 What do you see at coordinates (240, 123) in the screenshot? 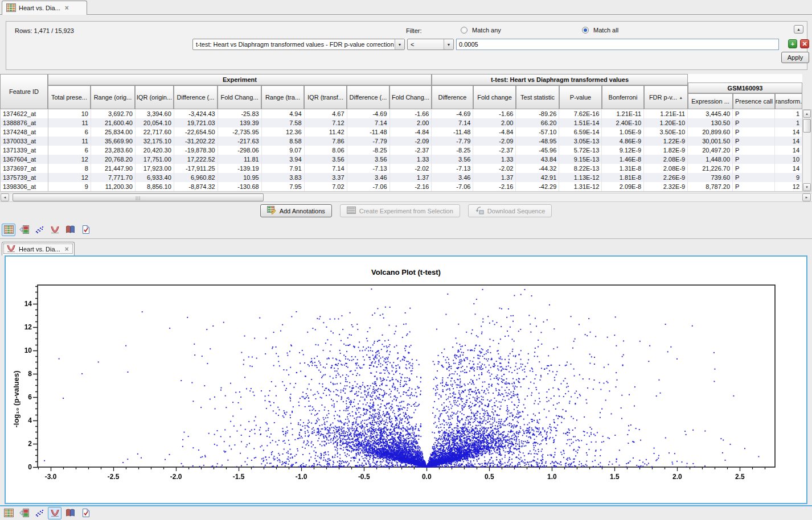
I see `table-cell: 139.39` at bounding box center [240, 123].